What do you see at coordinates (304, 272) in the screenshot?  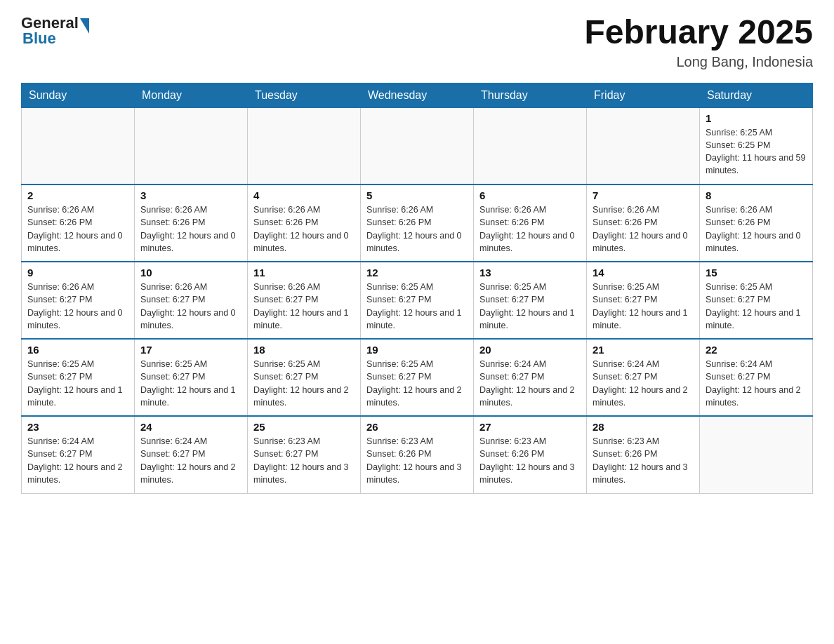 I see `day-number: 11` at bounding box center [304, 272].